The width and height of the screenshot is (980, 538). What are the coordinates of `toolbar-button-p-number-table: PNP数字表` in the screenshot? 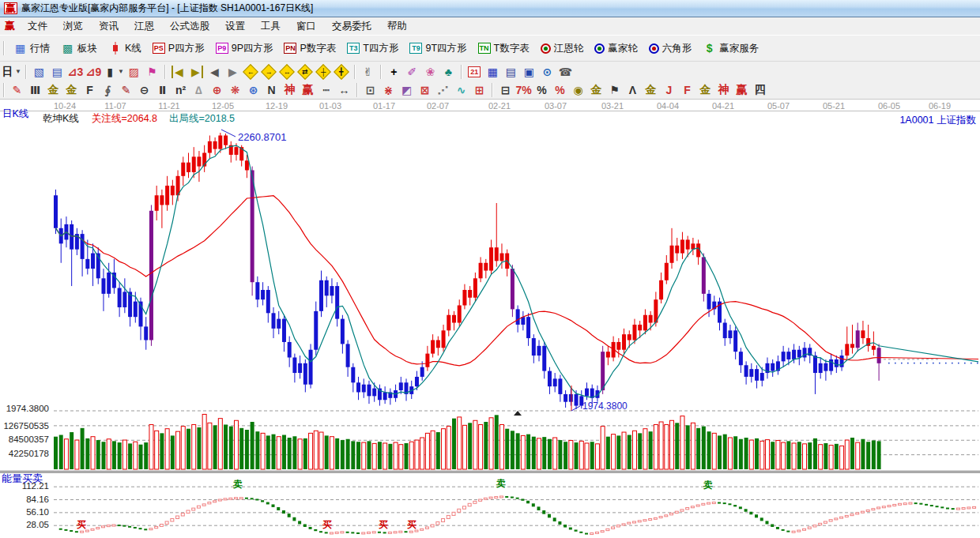 It's located at (310, 49).